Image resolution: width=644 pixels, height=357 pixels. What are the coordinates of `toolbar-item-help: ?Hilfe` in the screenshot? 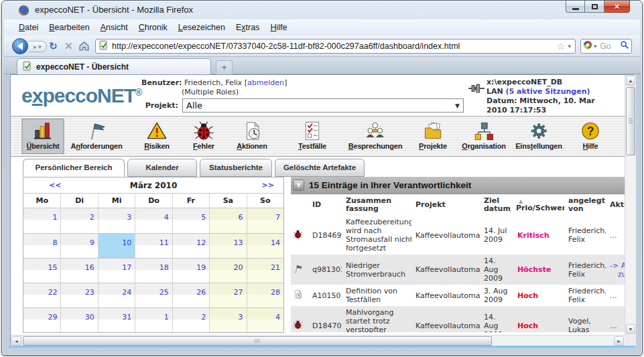 It's located at (590, 137).